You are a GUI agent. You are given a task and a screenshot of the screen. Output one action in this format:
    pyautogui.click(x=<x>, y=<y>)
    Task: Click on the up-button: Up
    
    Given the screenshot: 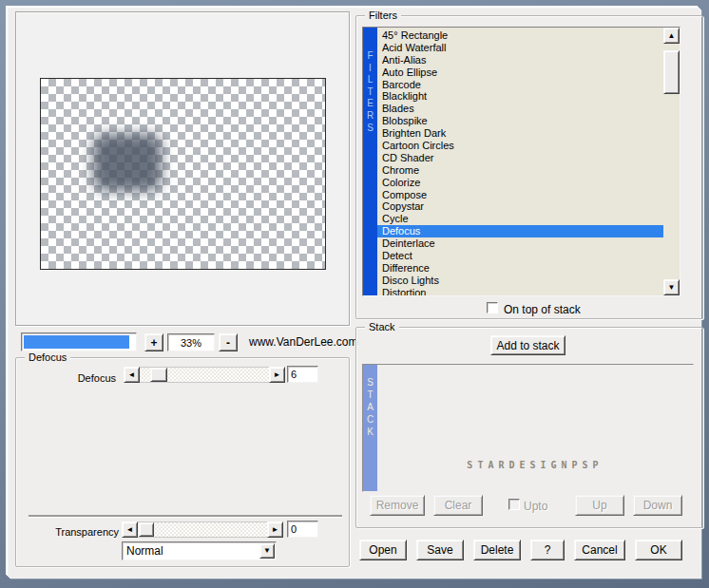 What is the action you would take?
    pyautogui.click(x=600, y=505)
    